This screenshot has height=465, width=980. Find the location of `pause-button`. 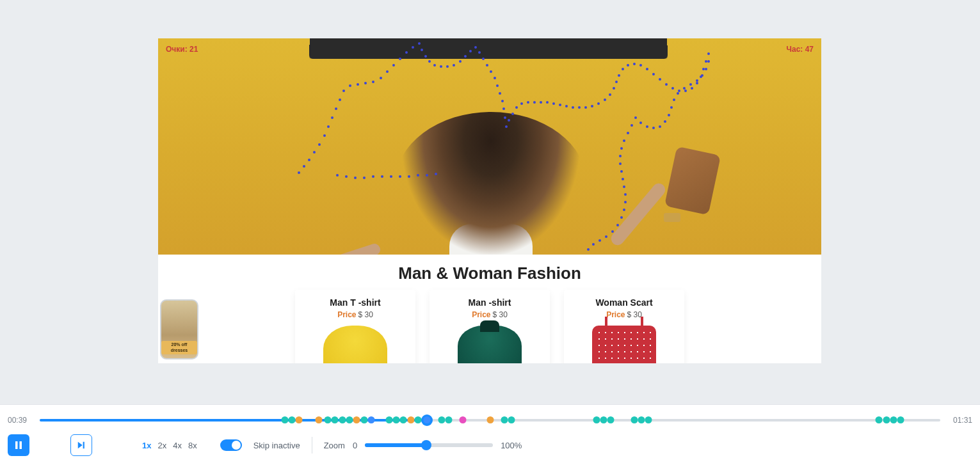

pause-button is located at coordinates (19, 445).